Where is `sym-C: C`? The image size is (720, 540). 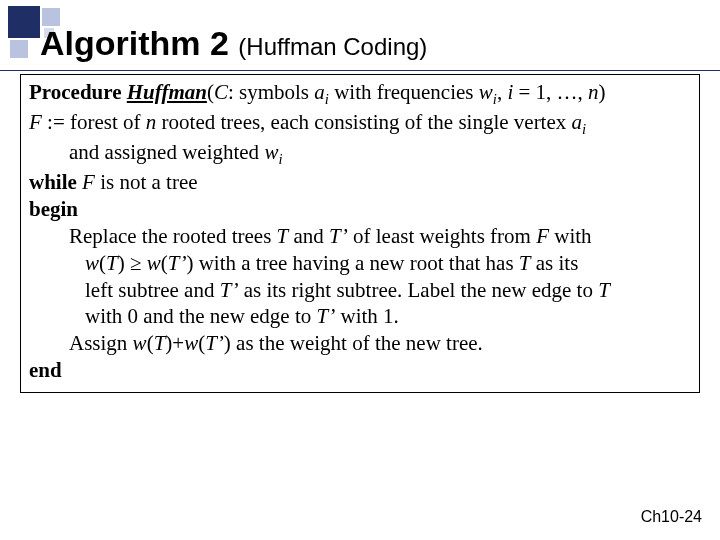
sym-C: C is located at coordinates (221, 92).